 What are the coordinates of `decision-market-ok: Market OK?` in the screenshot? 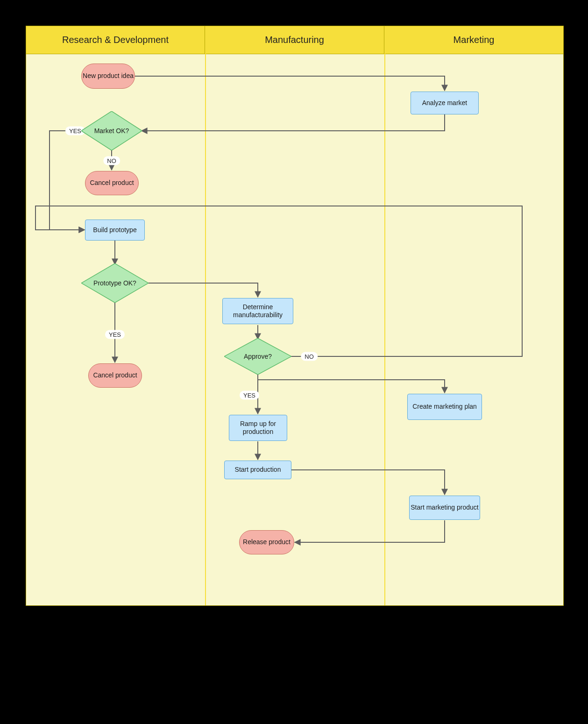 It's located at (112, 131).